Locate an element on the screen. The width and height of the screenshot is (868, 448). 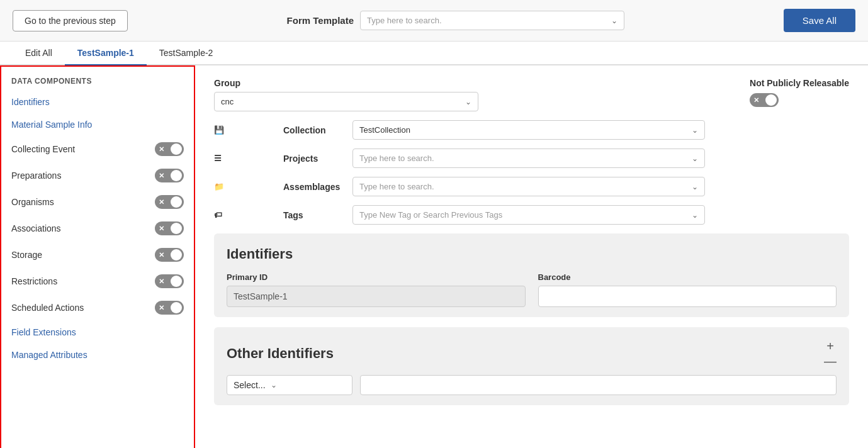
prev-step-button: Go to the previous step is located at coordinates (70, 21).